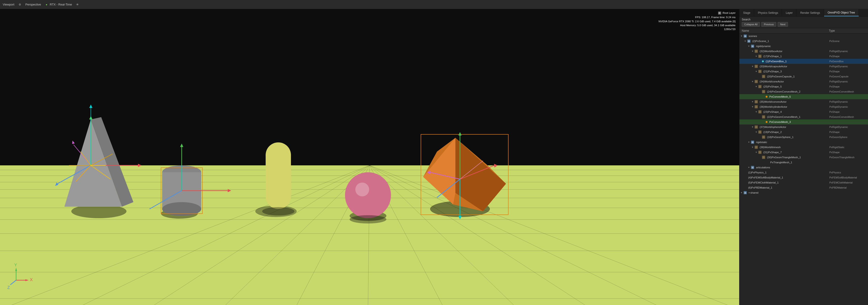 This screenshot has width=868, height=305. Describe the element at coordinates (804, 97) in the screenshot. I see `tree-row: PxConvexMesh_5` at that location.